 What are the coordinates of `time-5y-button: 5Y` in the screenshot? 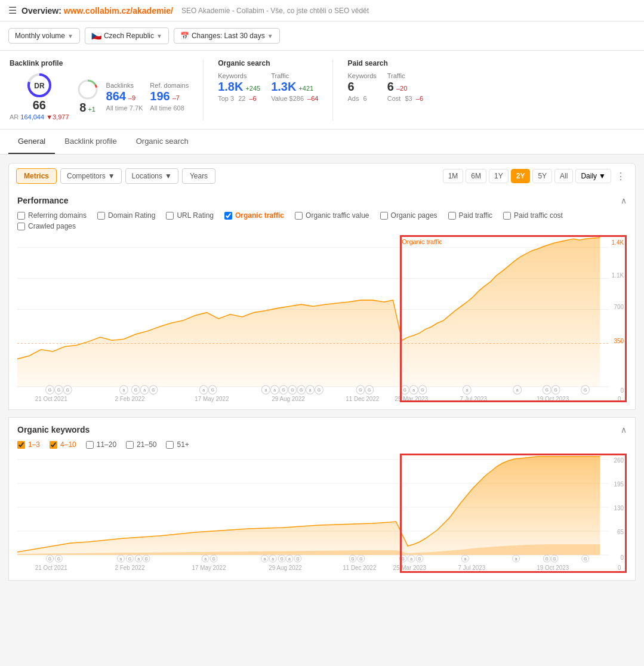 It's located at (542, 176).